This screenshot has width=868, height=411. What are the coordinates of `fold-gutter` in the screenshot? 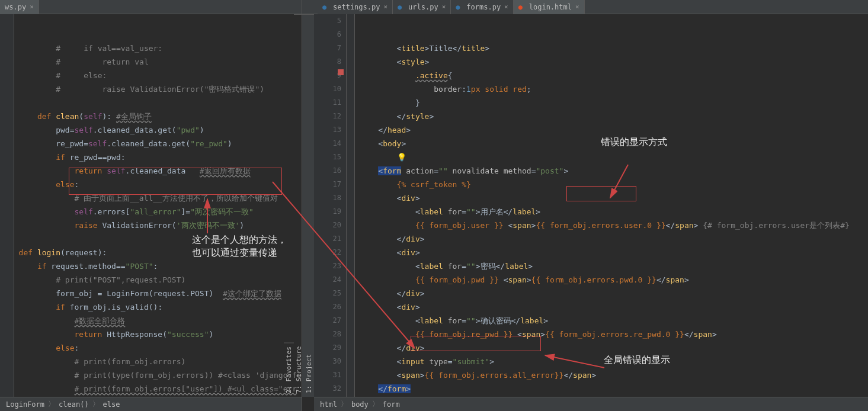 It's located at (351, 205).